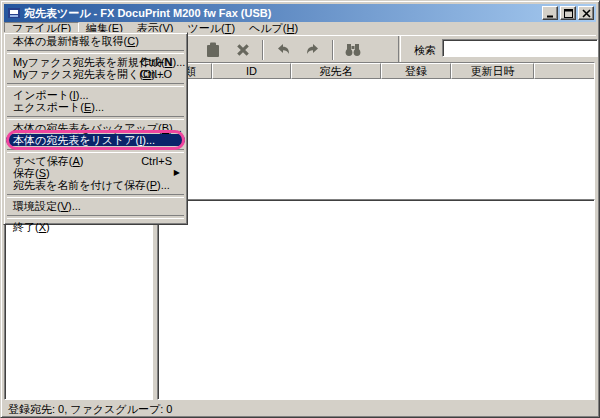 The height and width of the screenshot is (418, 600). What do you see at coordinates (282, 14) in the screenshot?
I see `window-title: 宛先表ツール - FX DocuPrint M200 fw Fax (USB)` at bounding box center [282, 14].